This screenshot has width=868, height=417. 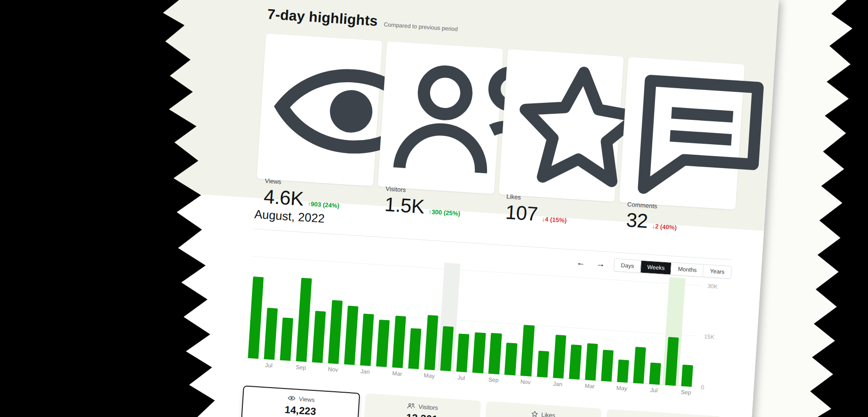 I want to click on highlight-card-visitors: Visitors1.5K↑300 (25%), so click(x=440, y=118).